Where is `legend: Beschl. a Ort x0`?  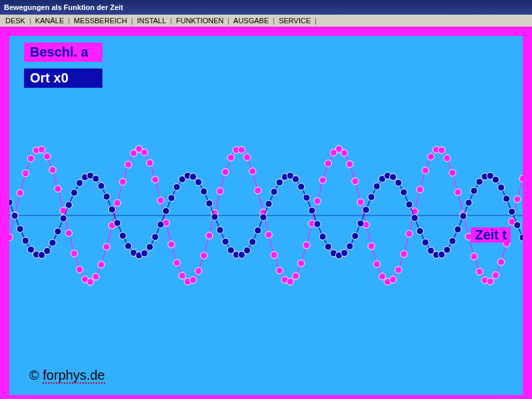 legend: Beschl. a Ort x0 is located at coordinates (63, 68).